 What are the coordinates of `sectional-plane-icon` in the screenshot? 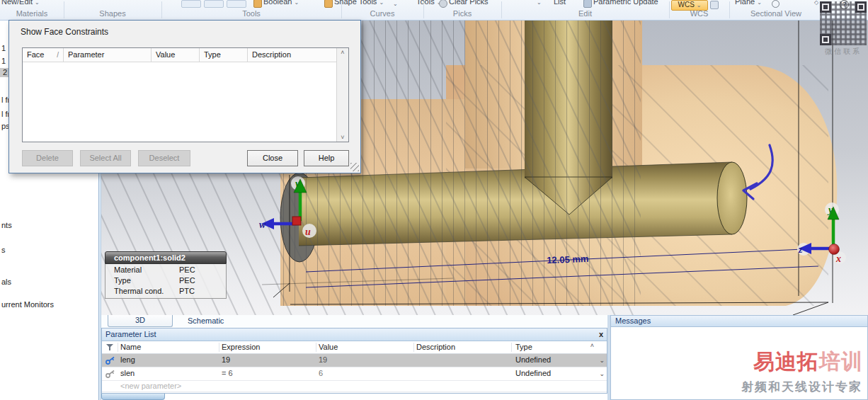 It's located at (776, 4).